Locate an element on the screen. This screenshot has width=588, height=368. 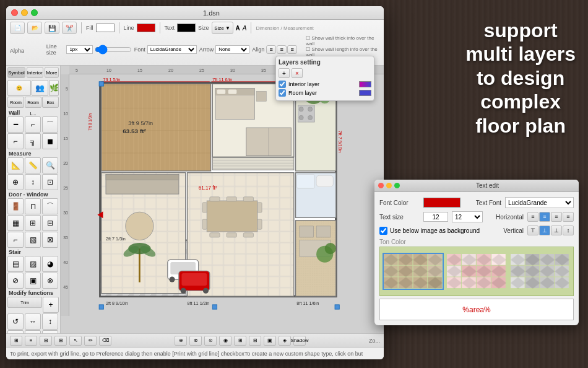
text-bold: A is located at coordinates (238, 28).